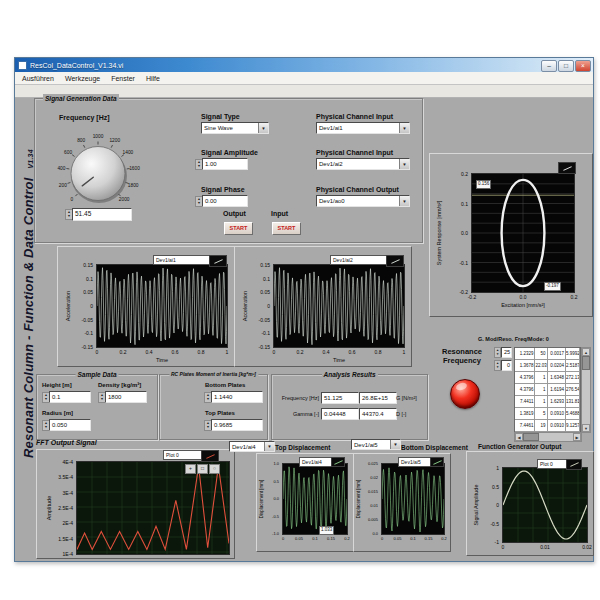  Describe the element at coordinates (214, 469) in the screenshot. I see `pan-tool-icon: ○` at that location.